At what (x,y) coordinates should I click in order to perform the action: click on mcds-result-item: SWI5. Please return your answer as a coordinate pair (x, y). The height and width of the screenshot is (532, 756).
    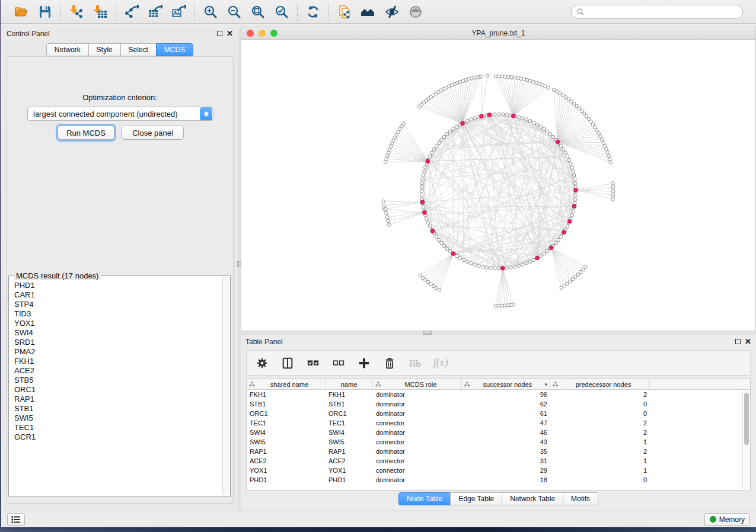
    Looking at the image, I should click on (118, 418).